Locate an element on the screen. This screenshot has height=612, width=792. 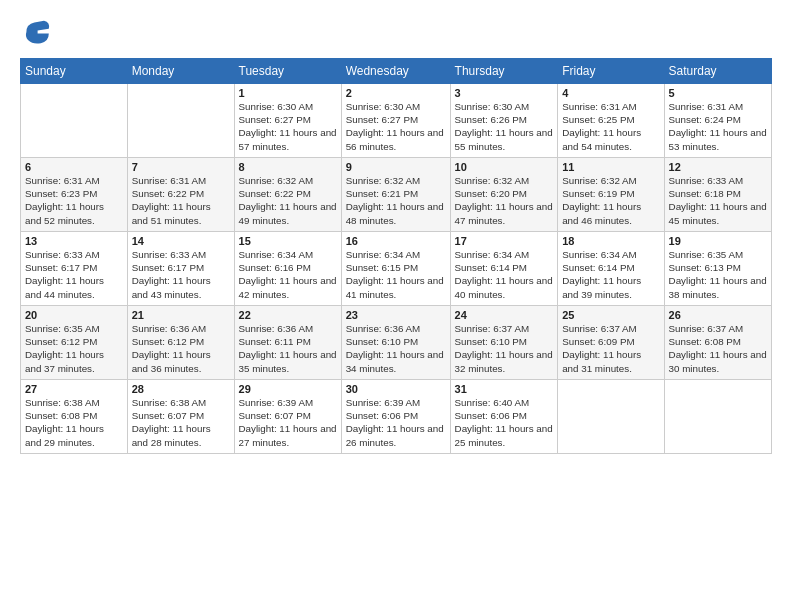
logo is located at coordinates (38, 32).